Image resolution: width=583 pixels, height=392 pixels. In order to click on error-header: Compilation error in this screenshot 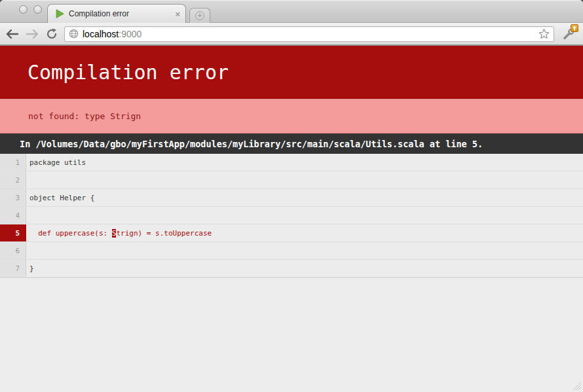, I will do `click(292, 72)`.